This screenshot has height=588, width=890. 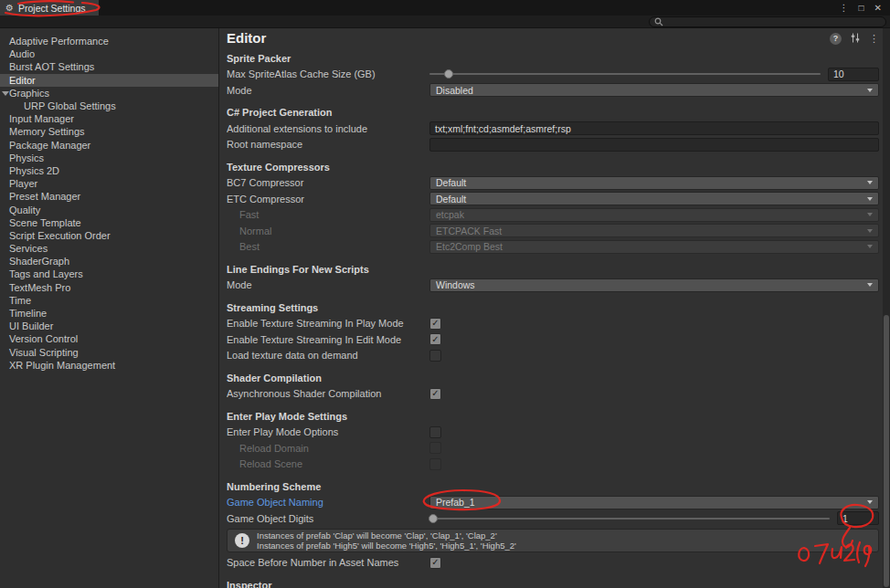 What do you see at coordinates (855, 38) in the screenshot?
I see `preset-icon` at bounding box center [855, 38].